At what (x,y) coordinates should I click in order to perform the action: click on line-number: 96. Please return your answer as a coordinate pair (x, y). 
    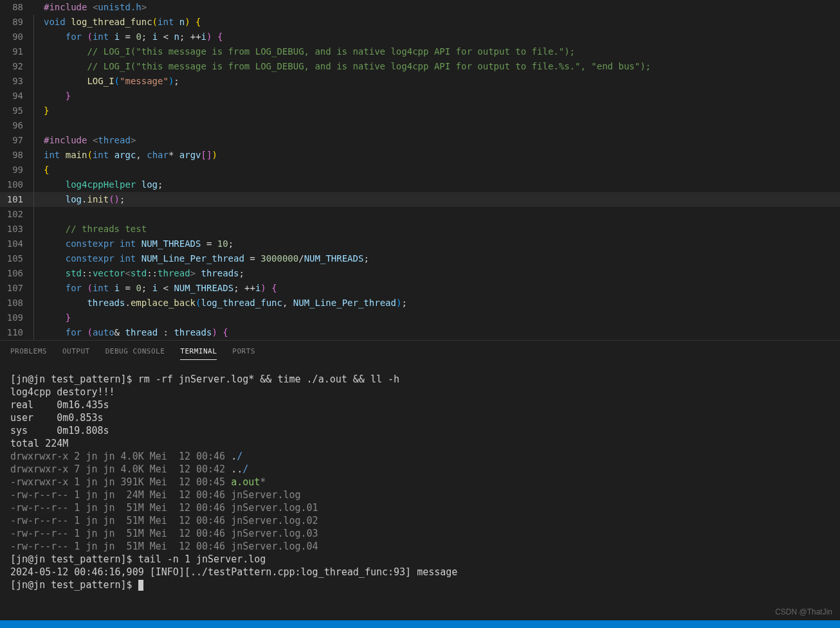
    Looking at the image, I should click on (16, 126).